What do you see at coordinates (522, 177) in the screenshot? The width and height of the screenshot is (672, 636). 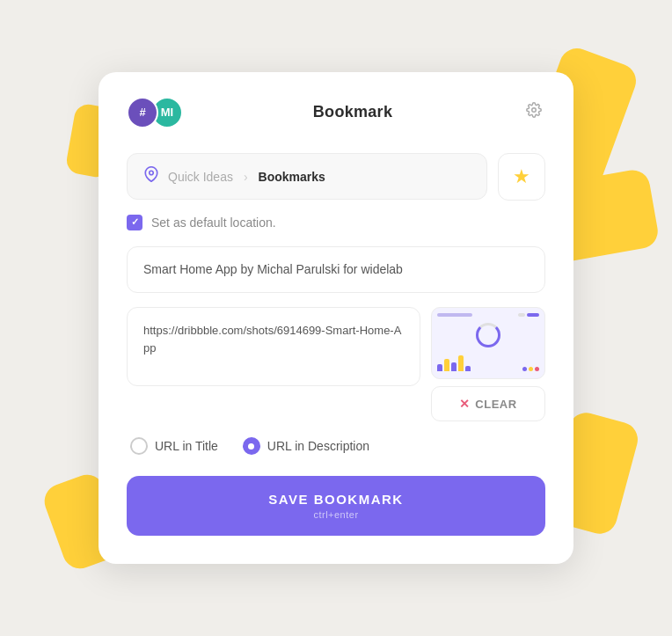 I see `star-icon: ★` at bounding box center [522, 177].